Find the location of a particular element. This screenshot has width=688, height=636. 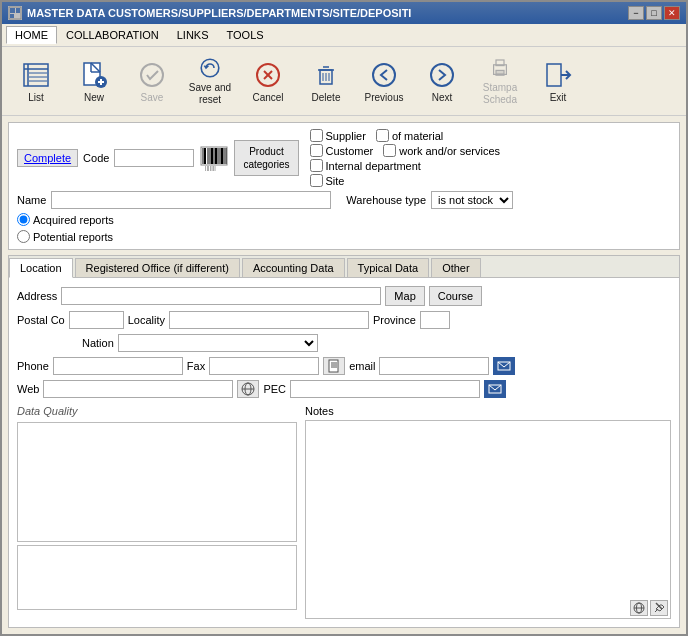

fax-doc-button is located at coordinates (334, 366).